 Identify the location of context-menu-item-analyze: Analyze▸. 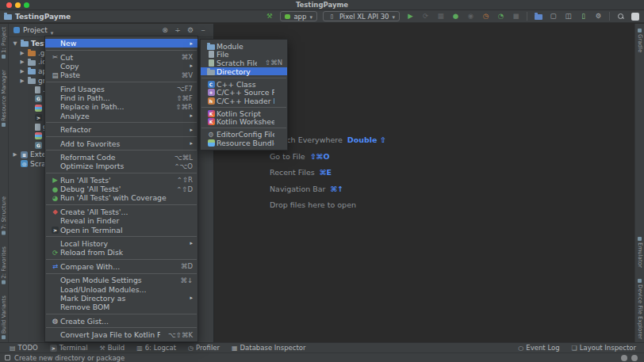
(121, 116).